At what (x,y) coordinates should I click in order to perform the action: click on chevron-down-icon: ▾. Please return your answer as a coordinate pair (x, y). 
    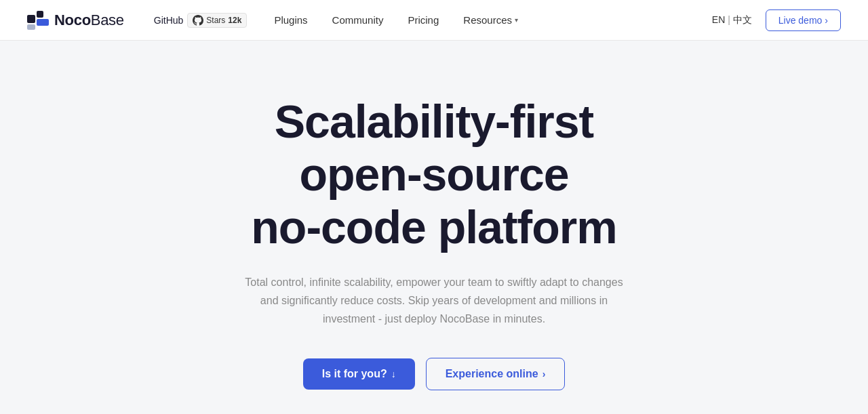
    Looking at the image, I should click on (517, 20).